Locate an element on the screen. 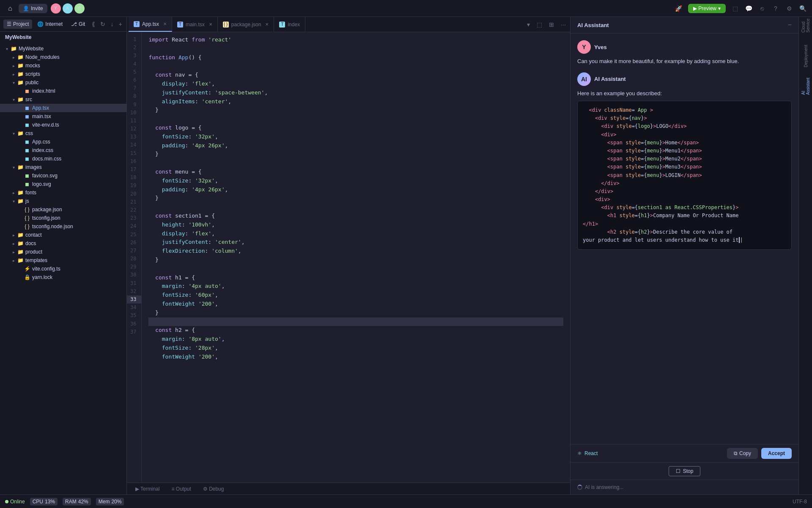 This screenshot has width=812, height=508. code-line: display: 'flex', is located at coordinates (356, 234).